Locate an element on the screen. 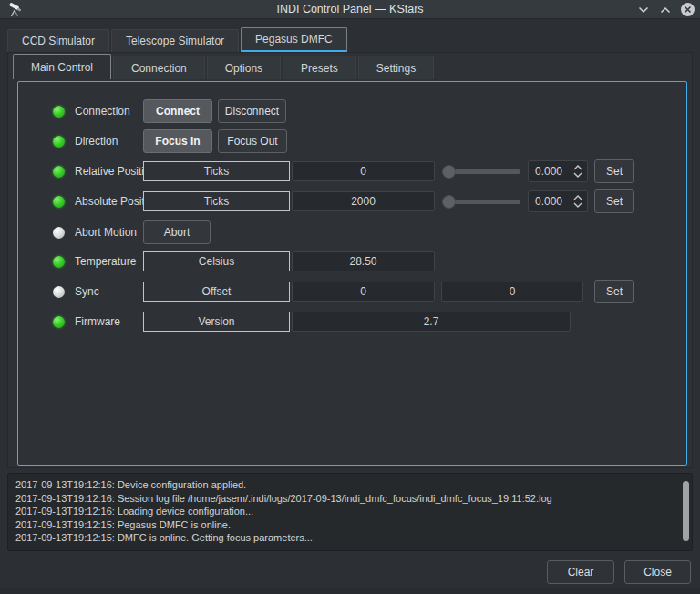 The image size is (700, 594). close-dialog-button: Close is located at coordinates (658, 572).